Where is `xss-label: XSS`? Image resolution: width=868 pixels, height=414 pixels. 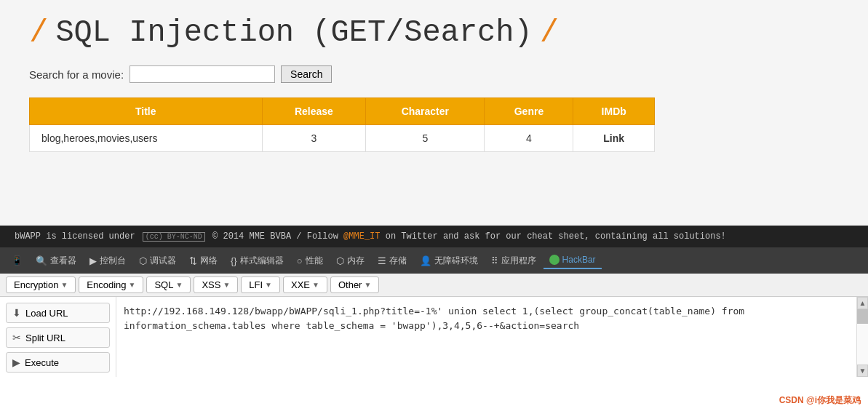
xss-label: XSS is located at coordinates (211, 285).